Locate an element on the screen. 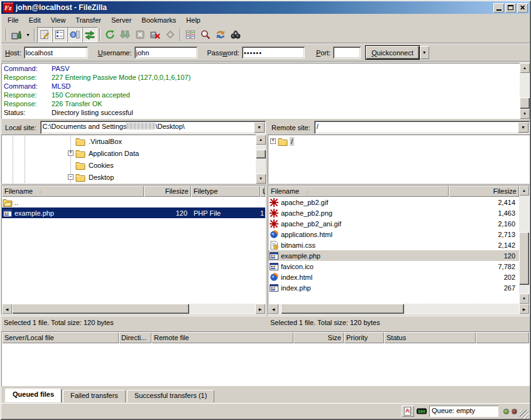 This screenshot has height=420, width=531. tab-successful-transfers: Successful transfers (1) is located at coordinates (171, 396).